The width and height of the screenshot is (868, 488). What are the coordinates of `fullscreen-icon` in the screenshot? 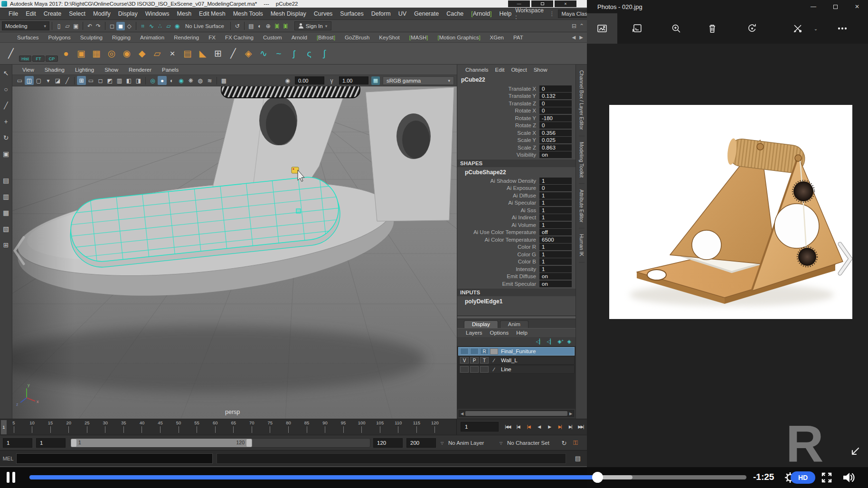 It's located at (827, 478).